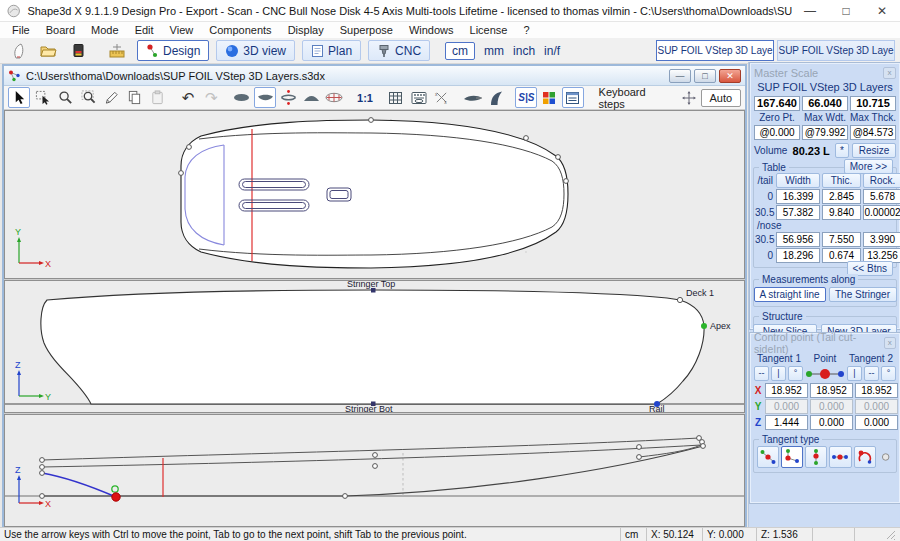 The height and width of the screenshot is (541, 900). I want to click on x-tangent1-field: 18.952, so click(786, 390).